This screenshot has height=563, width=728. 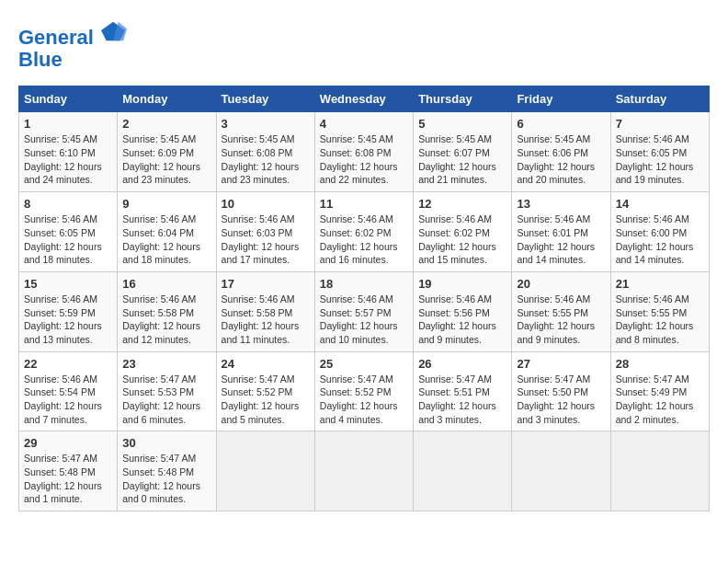 I want to click on day-info: Sunrise: 5:46 AMSunset: 6:03 PMDaylight:…, so click(x=266, y=239).